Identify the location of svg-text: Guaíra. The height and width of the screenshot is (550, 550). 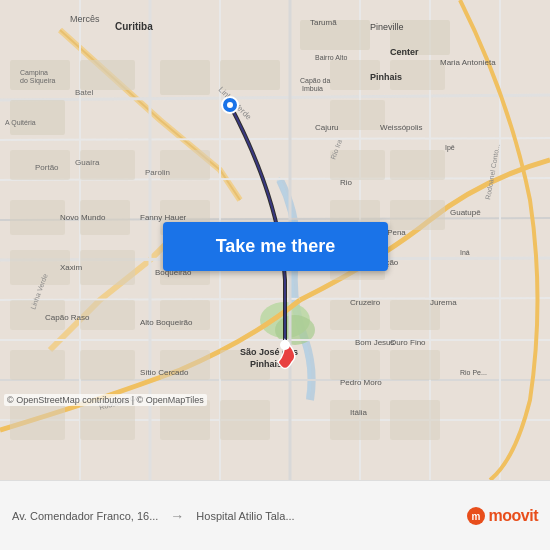
(88, 162).